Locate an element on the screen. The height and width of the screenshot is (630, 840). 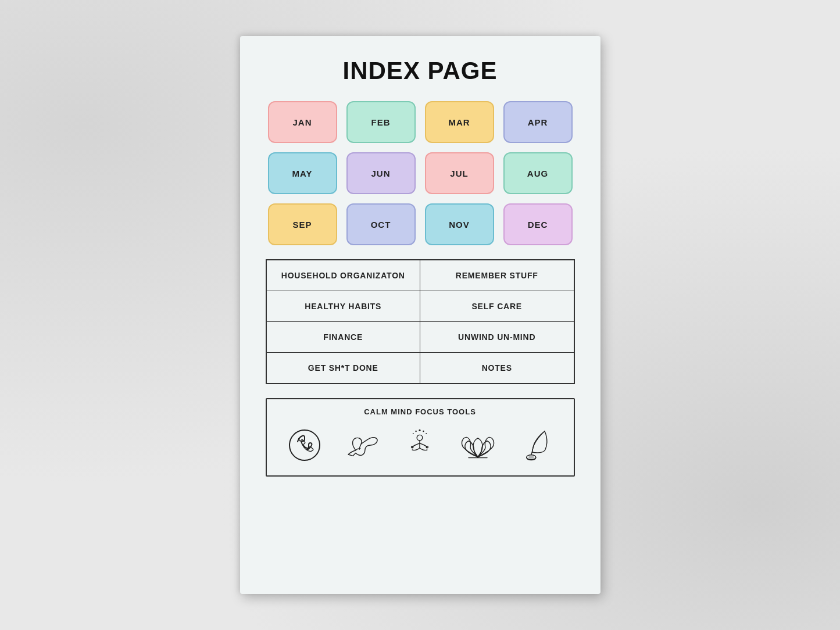
category-household: HOUSEHOLD ORGANIZATON is located at coordinates (343, 275).